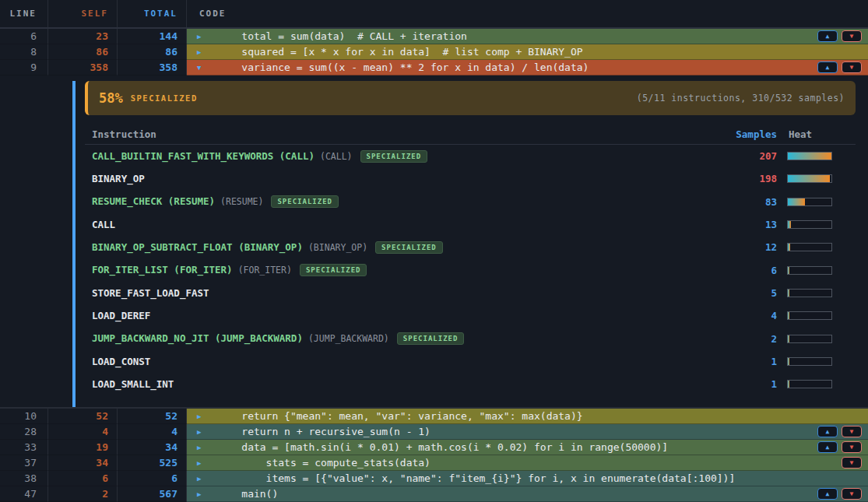 The height and width of the screenshot is (502, 868). I want to click on instruction-name: RESUME_CHECK (RESUME), so click(153, 201).